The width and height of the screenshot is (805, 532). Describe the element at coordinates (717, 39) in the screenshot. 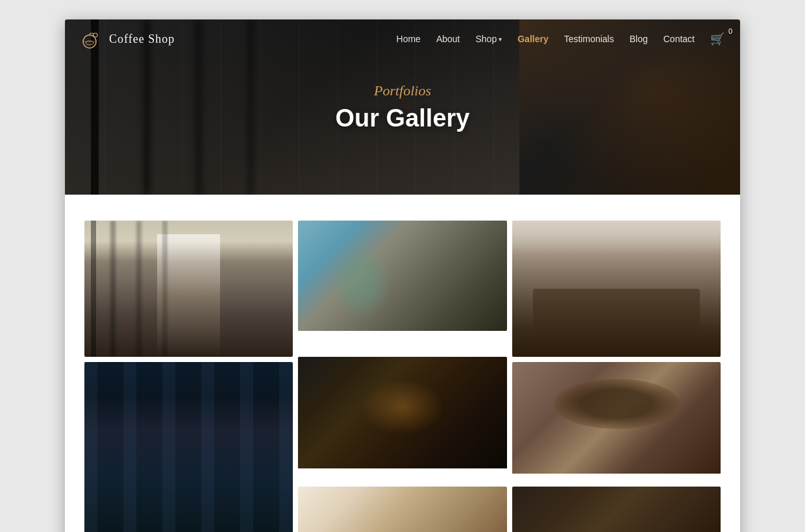

I see `cart-icon: 🛒 0` at that location.